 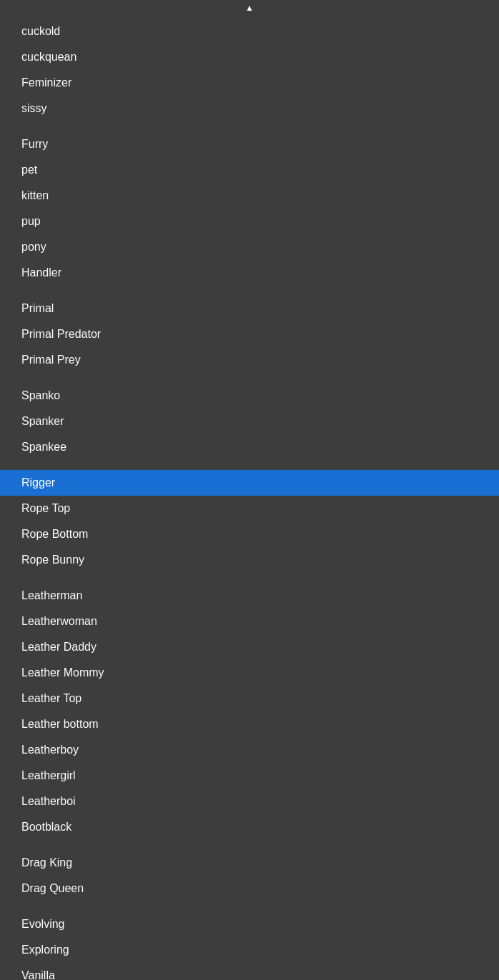 I want to click on list-item-spanker: Spanker, so click(x=250, y=421).